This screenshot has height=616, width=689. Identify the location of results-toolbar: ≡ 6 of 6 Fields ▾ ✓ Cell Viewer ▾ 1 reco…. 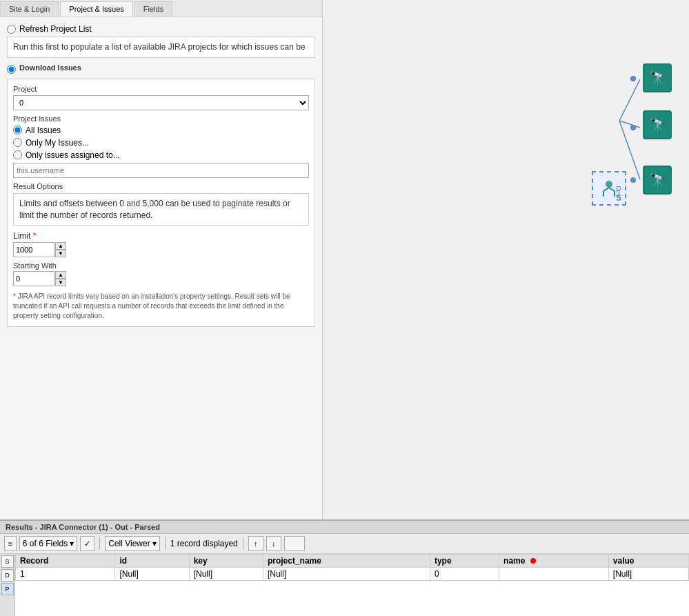
(345, 544).